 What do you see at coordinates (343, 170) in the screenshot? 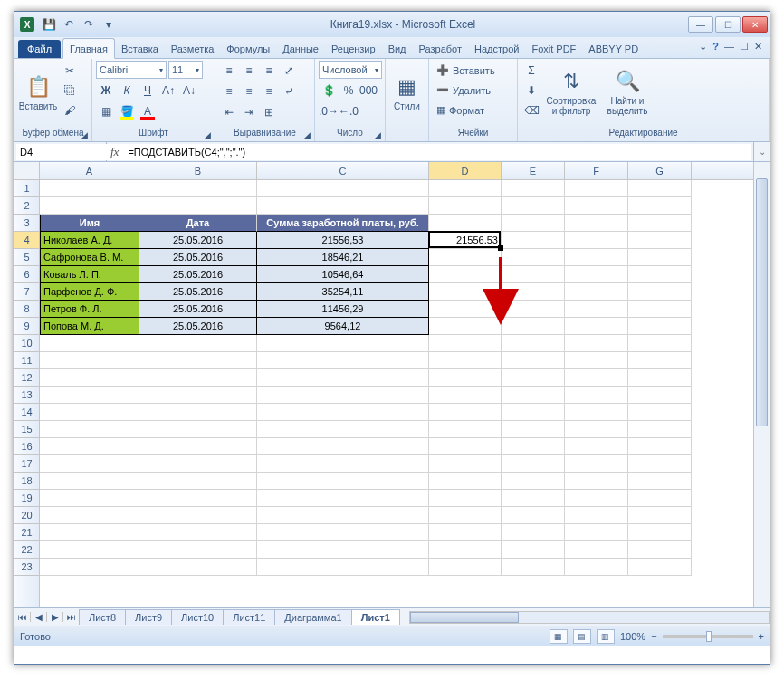
I see `col-header-C: C` at bounding box center [343, 170].